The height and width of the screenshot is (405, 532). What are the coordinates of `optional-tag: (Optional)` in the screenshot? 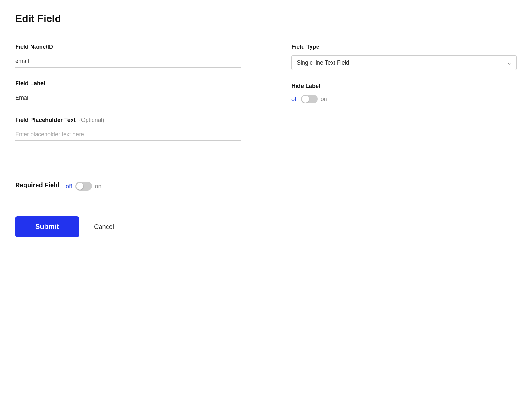 It's located at (92, 120).